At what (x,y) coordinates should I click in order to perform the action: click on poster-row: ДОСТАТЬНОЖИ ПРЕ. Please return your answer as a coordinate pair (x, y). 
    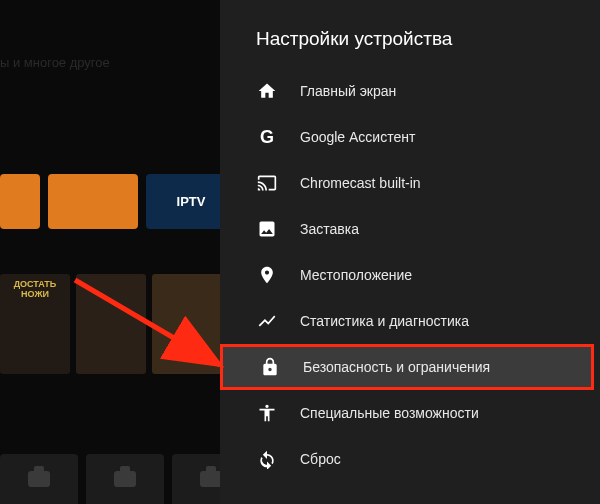
    Looking at the image, I should click on (111, 324).